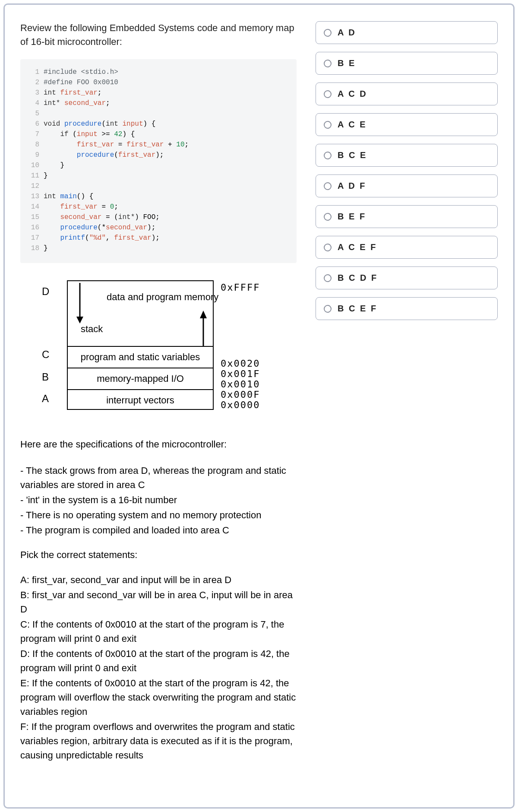  What do you see at coordinates (240, 384) in the screenshot?
I see `addr-0010: 0x0010` at bounding box center [240, 384].